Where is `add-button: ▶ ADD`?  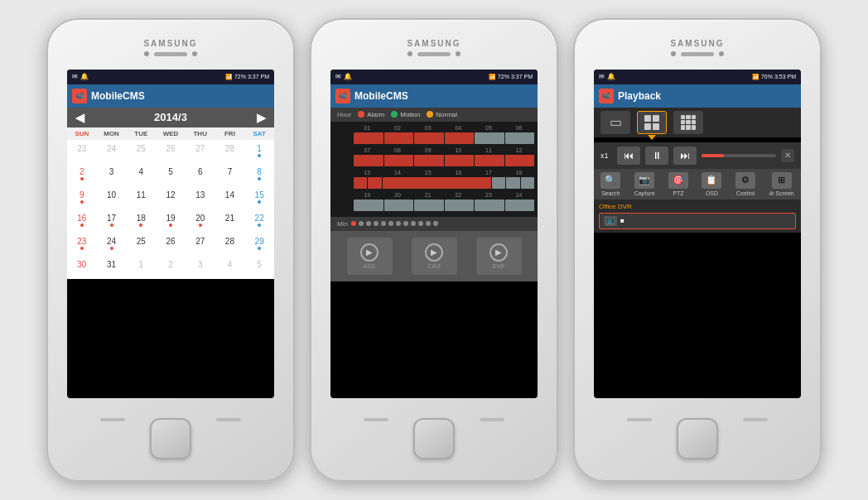
add-button: ▶ ADD is located at coordinates (369, 257).